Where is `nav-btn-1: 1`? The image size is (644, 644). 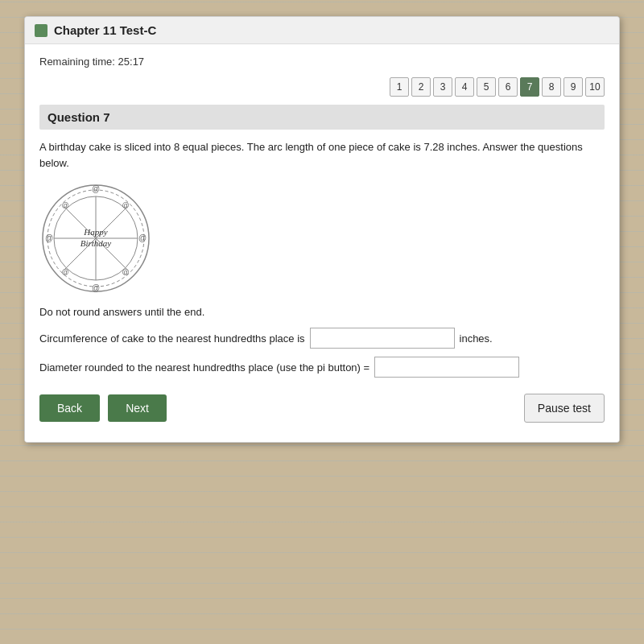
nav-btn-1: 1 is located at coordinates (399, 87).